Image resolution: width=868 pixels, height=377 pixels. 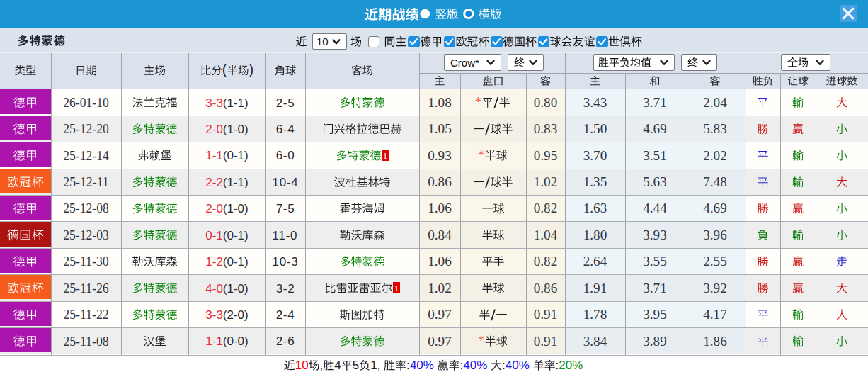 What do you see at coordinates (440, 288) in the screenshot?
I see `svg-text: 1.02` at bounding box center [440, 288].